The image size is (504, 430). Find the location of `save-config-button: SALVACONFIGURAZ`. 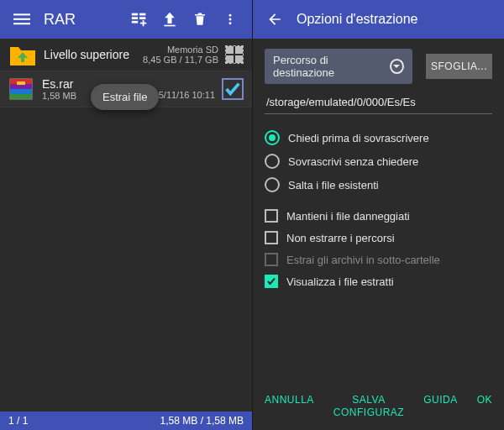

save-config-button: SALVACONFIGURAZ is located at coordinates (369, 406).